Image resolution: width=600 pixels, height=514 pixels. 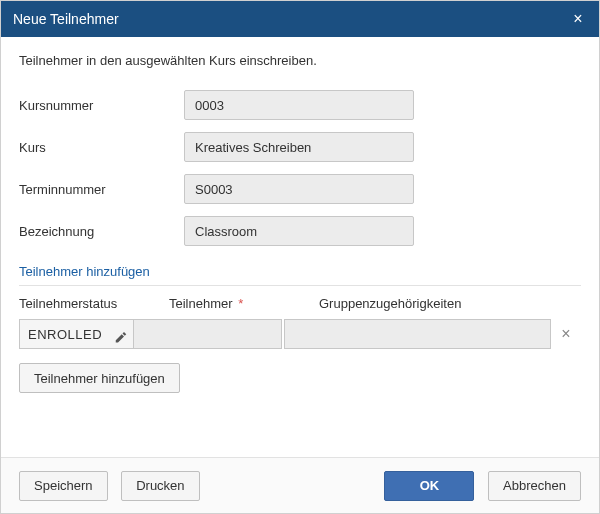 What do you see at coordinates (300, 272) in the screenshot?
I see `section-title: Teilnehmer hinzufügen` at bounding box center [300, 272].